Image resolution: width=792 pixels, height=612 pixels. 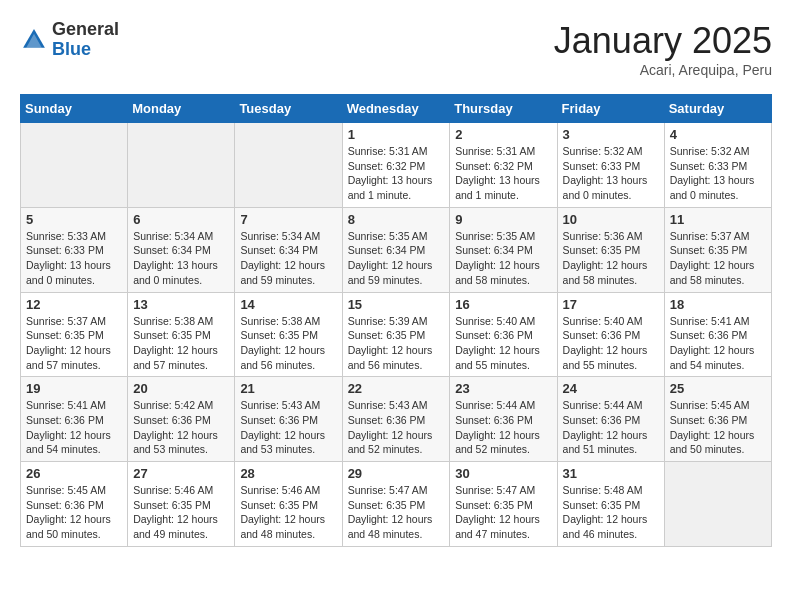 What do you see at coordinates (288, 474) in the screenshot?
I see `day-number: 28` at bounding box center [288, 474].